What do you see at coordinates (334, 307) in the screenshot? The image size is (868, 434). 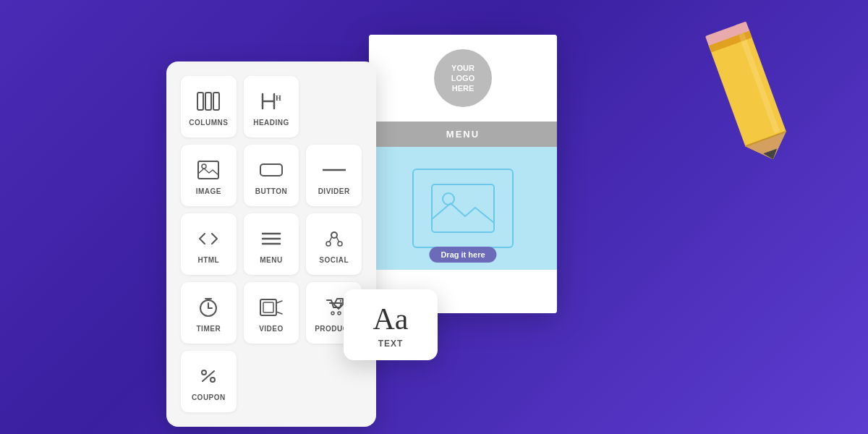 I see `product-icon` at bounding box center [334, 307].